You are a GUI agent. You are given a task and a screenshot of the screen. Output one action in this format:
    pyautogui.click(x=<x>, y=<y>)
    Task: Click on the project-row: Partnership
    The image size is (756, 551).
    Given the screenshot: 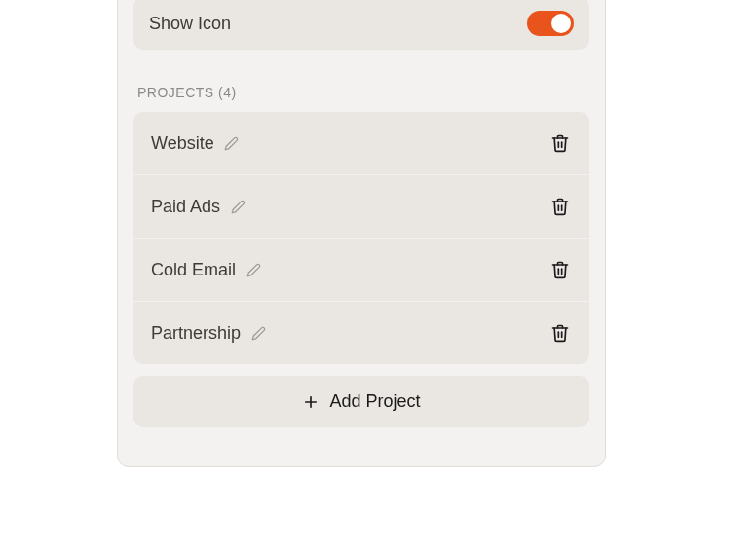 What is the action you would take?
    pyautogui.click(x=361, y=333)
    